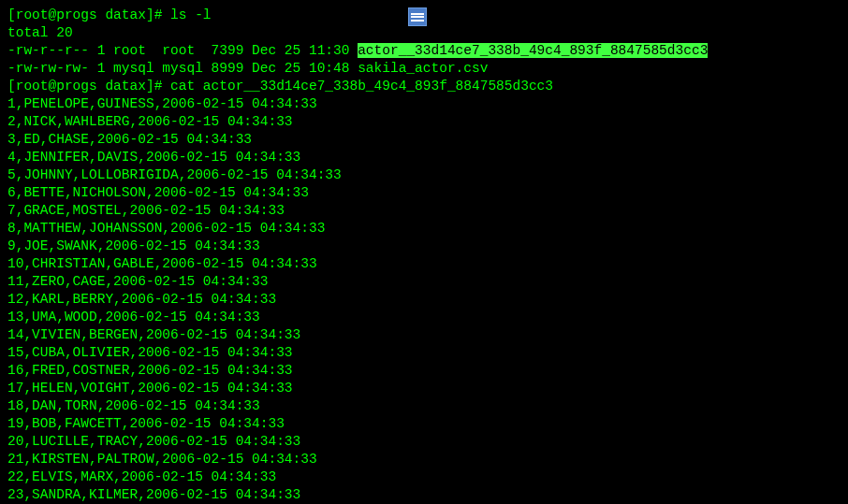 The width and height of the screenshot is (848, 504). Describe the element at coordinates (424, 441) in the screenshot. I see `csv-row: 20,LUCILLE,TRACY,2006-02-15 04:34:33` at that location.